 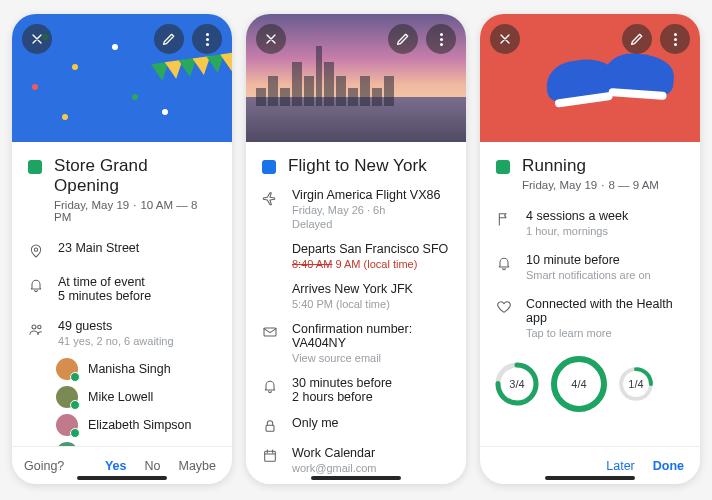 What do you see at coordinates (590, 267) in the screenshot?
I see `reminder-row: 10 minute before Smart notifications are…` at bounding box center [590, 267].